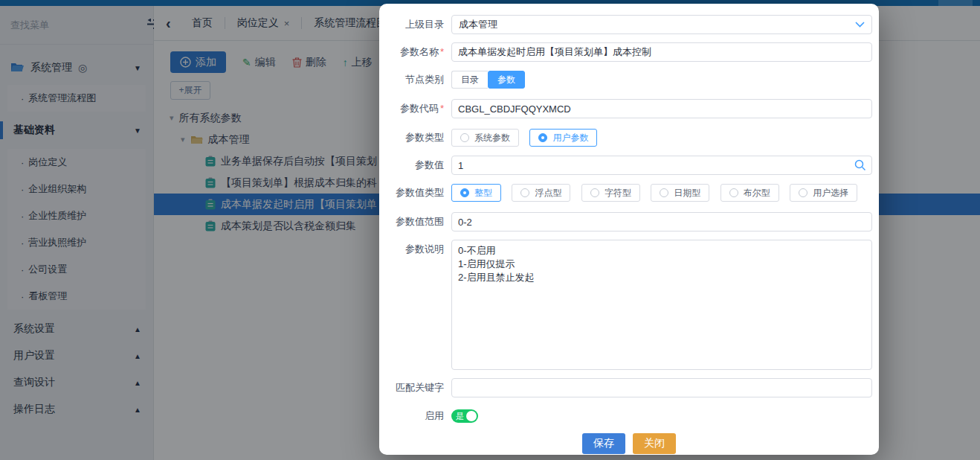 The height and width of the screenshot is (460, 980). Describe the element at coordinates (629, 138) in the screenshot. I see `form-row-param-type: 参数类型 系统参数 用户参数` at that location.